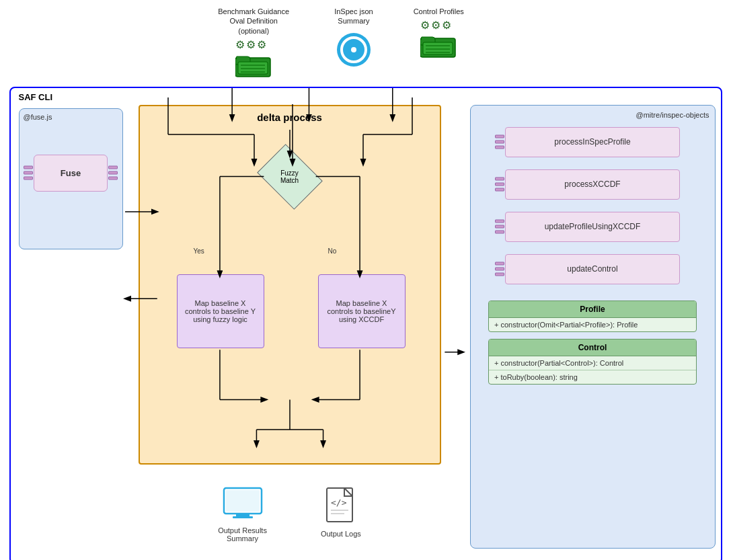 The height and width of the screenshot is (560, 731). Describe the element at coordinates (242, 515) in the screenshot. I see `output-results: Output Results Summary` at that location.